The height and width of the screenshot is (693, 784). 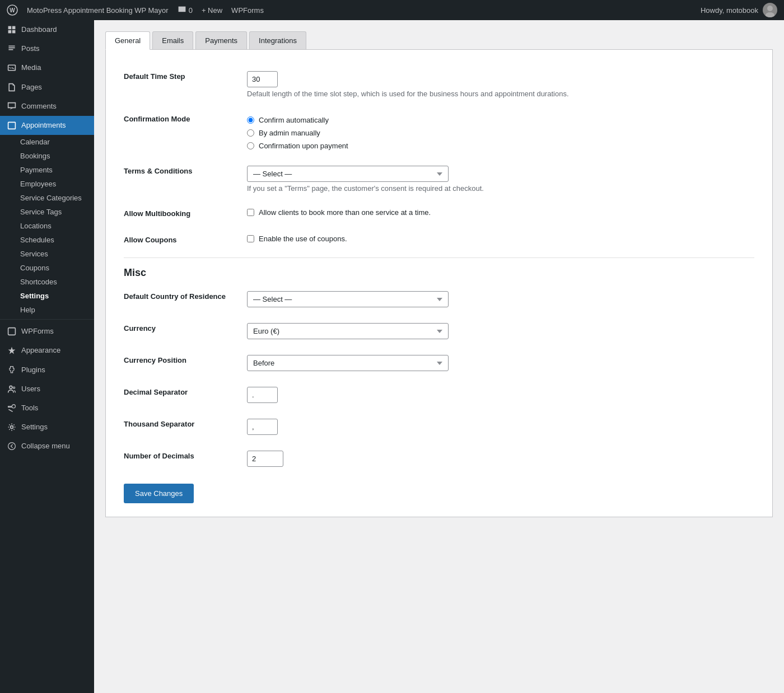 What do you see at coordinates (439, 214) in the screenshot?
I see `row-allow-multibooking: Allow Multibooking Allow clients to book…` at bounding box center [439, 214].